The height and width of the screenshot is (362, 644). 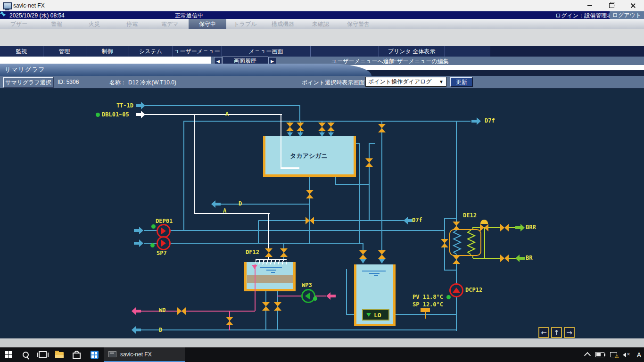 I want to click on file-explorer-button, so click(x=59, y=354).